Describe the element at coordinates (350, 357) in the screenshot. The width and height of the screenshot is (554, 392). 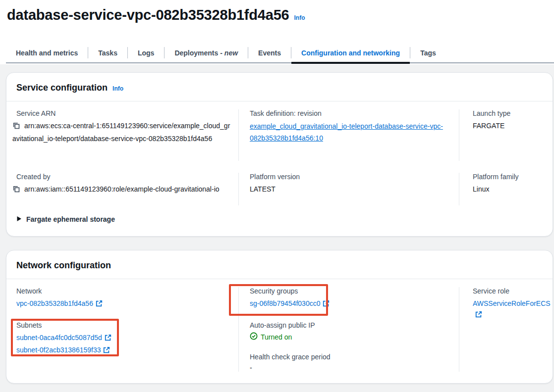
I see `health-check-grace-period-label: Health check grace period` at that location.